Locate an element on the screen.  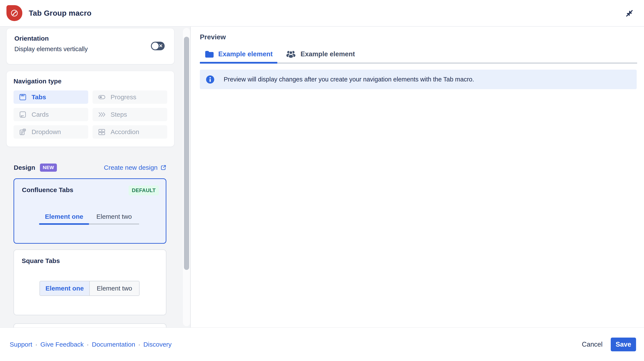
nav-option-label: Steps is located at coordinates (119, 115).